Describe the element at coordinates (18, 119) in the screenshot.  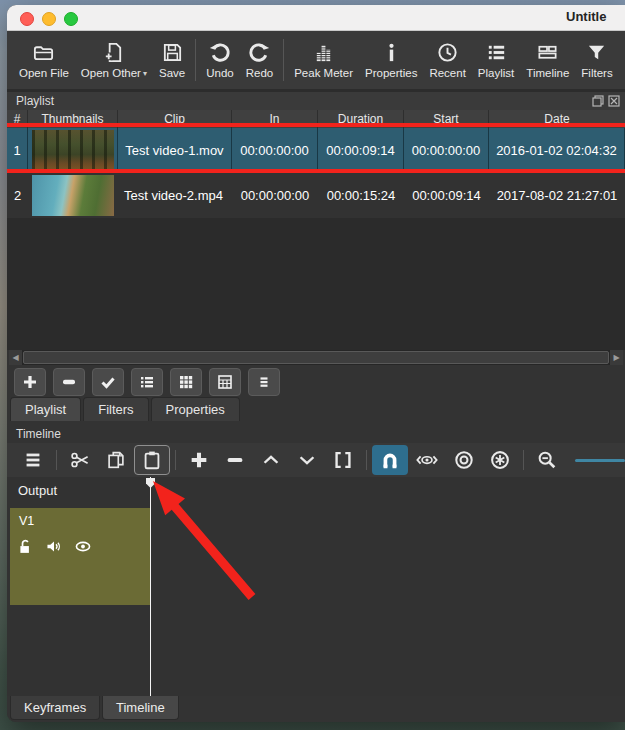
I see `column-header-index: #` at that location.